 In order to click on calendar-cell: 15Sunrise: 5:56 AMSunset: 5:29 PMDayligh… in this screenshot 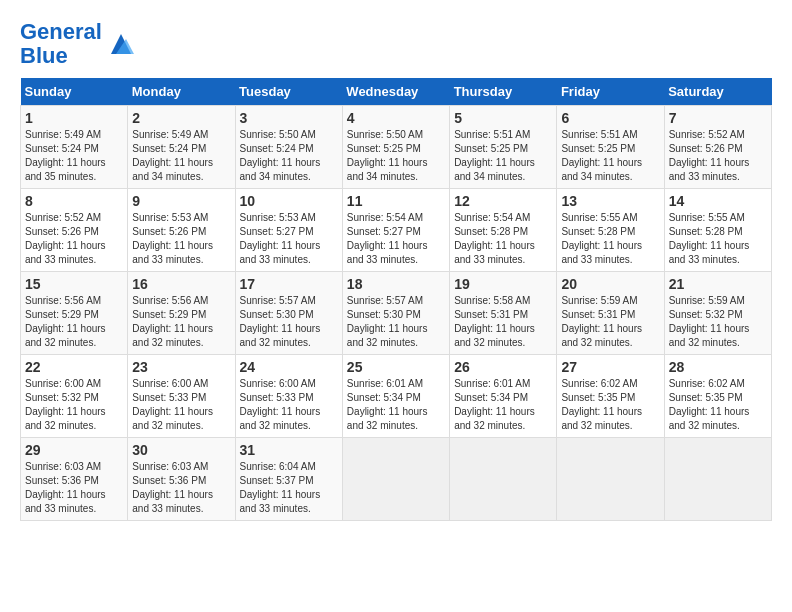, I will do `click(74, 314)`.